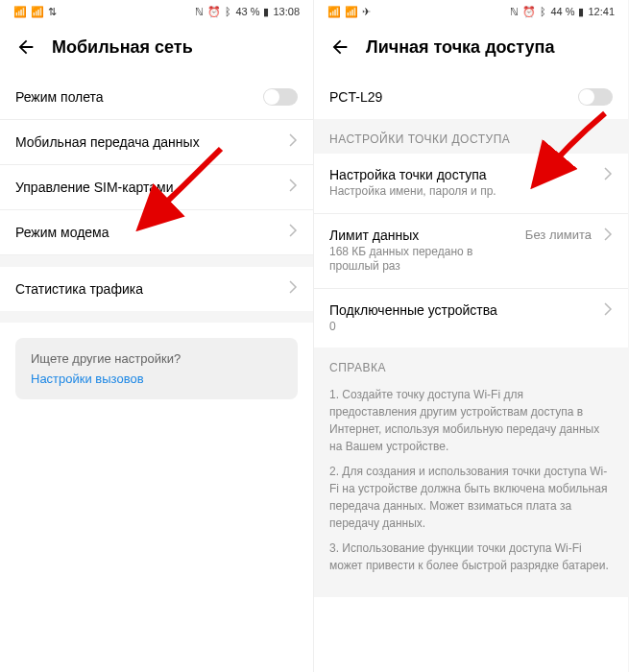  Describe the element at coordinates (94, 187) in the screenshot. I see `row-label: Управление SIM-картами` at that location.